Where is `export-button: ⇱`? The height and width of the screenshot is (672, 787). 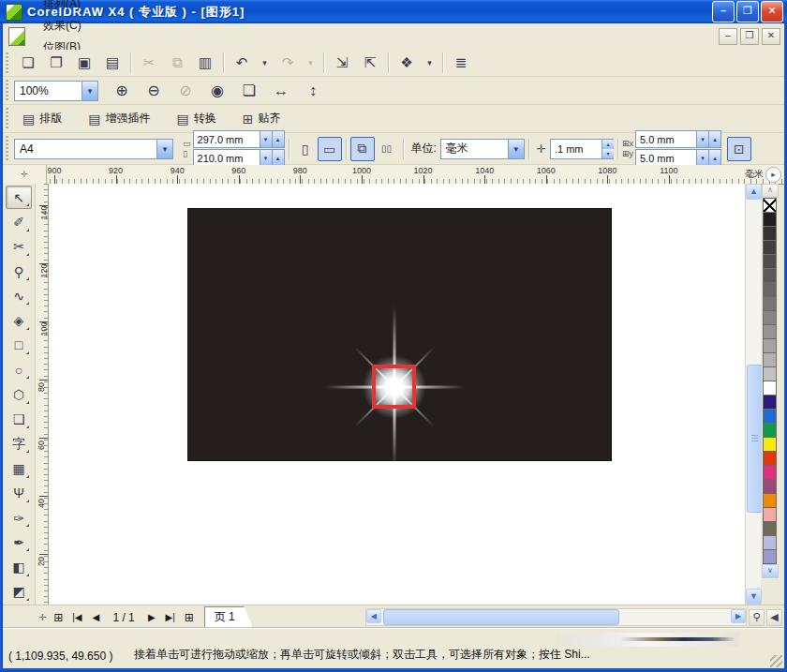 export-button: ⇱ is located at coordinates (370, 63).